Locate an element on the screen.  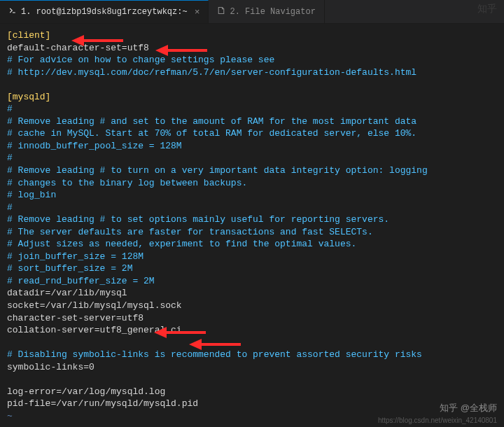
terminal-line: character-set-server=utf8 is located at coordinates (252, 318).